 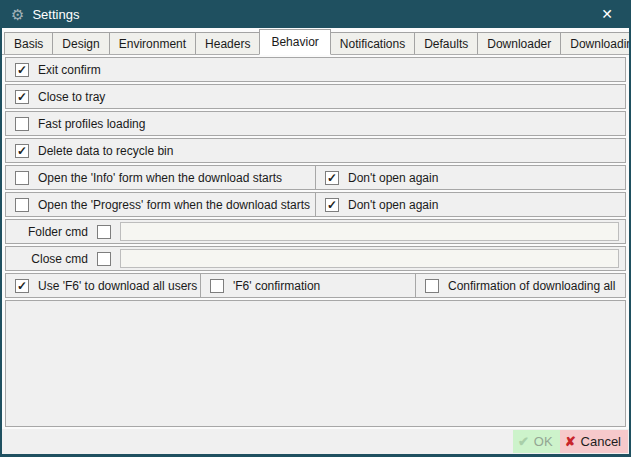 What do you see at coordinates (72, 97) in the screenshot?
I see `close-to-tray-label: Close to tray` at bounding box center [72, 97].